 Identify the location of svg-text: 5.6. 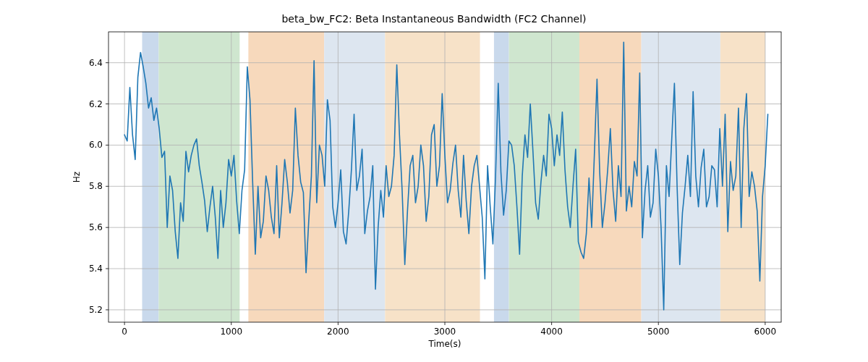
(95, 227).